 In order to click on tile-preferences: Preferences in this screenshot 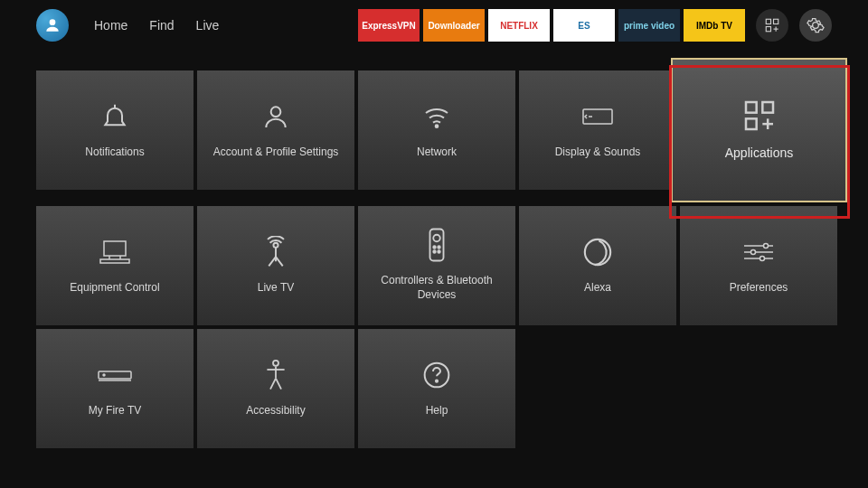, I will do `click(759, 266)`.